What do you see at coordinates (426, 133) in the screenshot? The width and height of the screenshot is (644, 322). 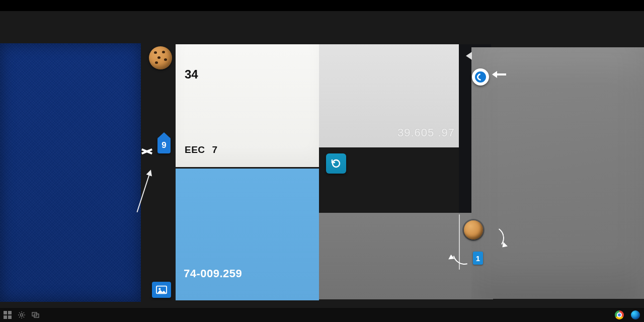 I see `light-grey-tile-value: 39.605 .97` at bounding box center [426, 133].